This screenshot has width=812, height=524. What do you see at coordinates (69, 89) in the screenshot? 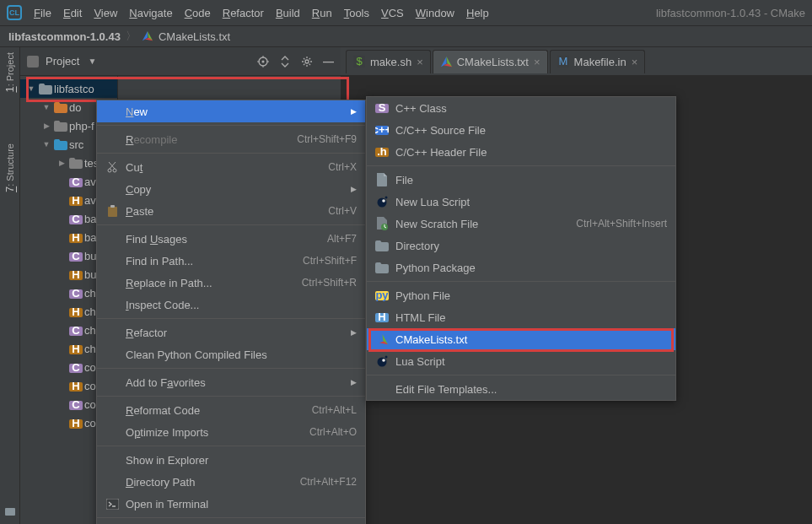
I see `tree-root: ▼libfastco` at bounding box center [69, 89].